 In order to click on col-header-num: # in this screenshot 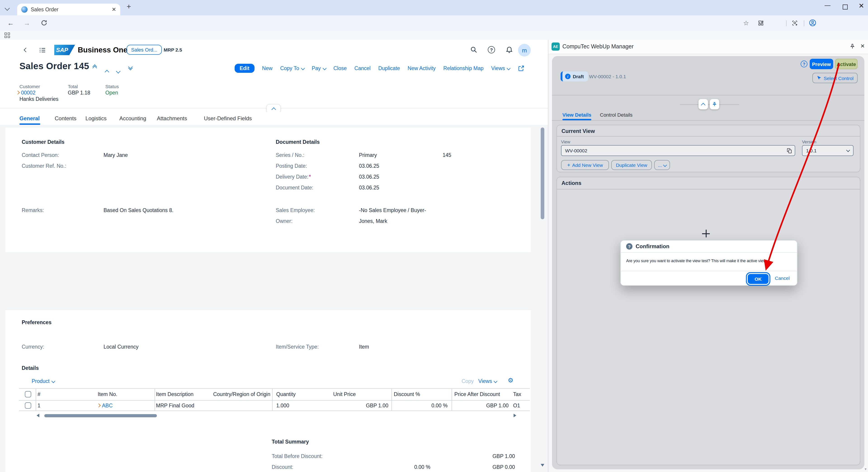, I will do `click(39, 394)`.